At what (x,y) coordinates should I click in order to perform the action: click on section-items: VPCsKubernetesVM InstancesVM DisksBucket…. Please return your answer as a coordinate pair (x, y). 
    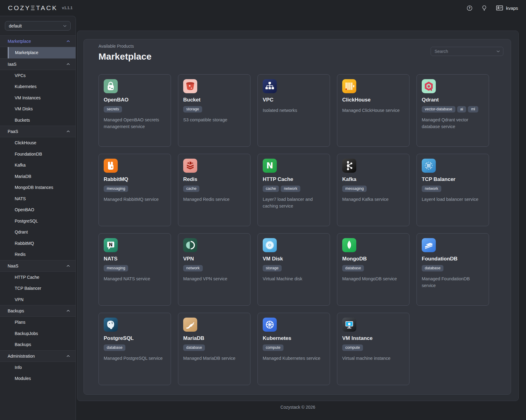
    Looking at the image, I should click on (38, 98).